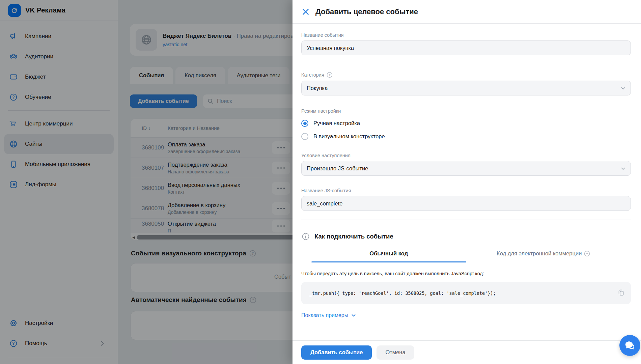 The image size is (641, 364). Describe the element at coordinates (544, 256) in the screenshot. I see `tab-ecommerce-code: Код для электронной коммерции ?` at that location.